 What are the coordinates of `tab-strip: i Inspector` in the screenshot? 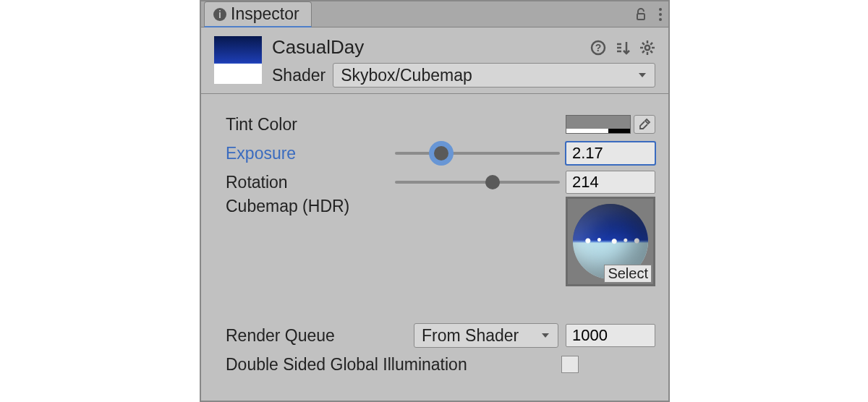 It's located at (435, 14).